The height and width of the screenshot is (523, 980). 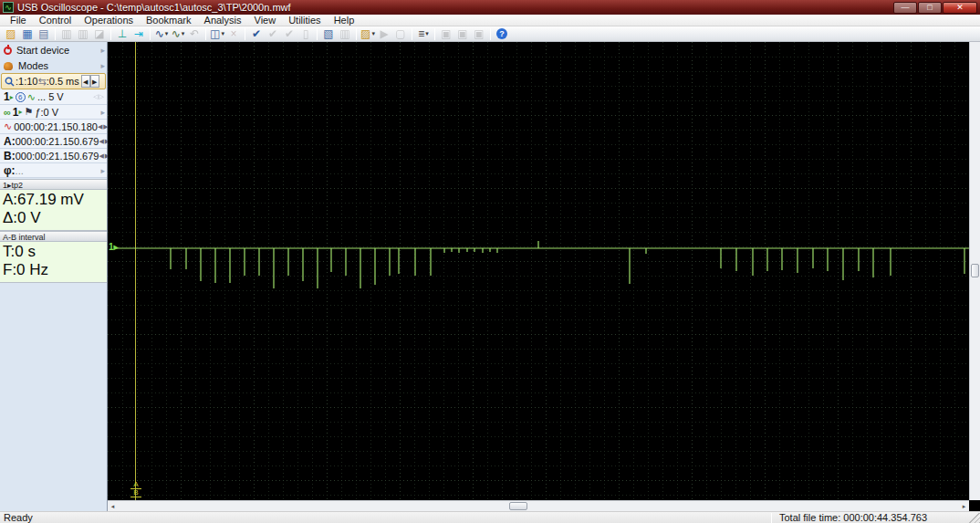 I want to click on channel-1-marker: 1▸, so click(x=113, y=246).